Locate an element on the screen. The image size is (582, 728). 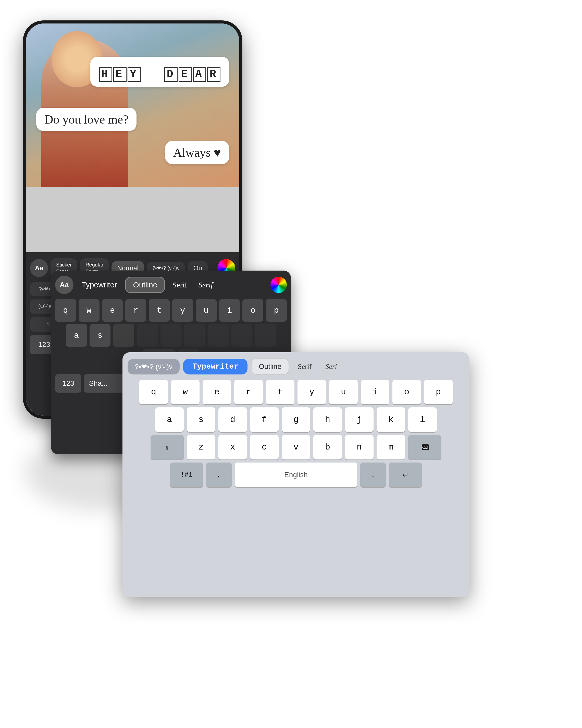
key-l-mid is located at coordinates (265, 336).